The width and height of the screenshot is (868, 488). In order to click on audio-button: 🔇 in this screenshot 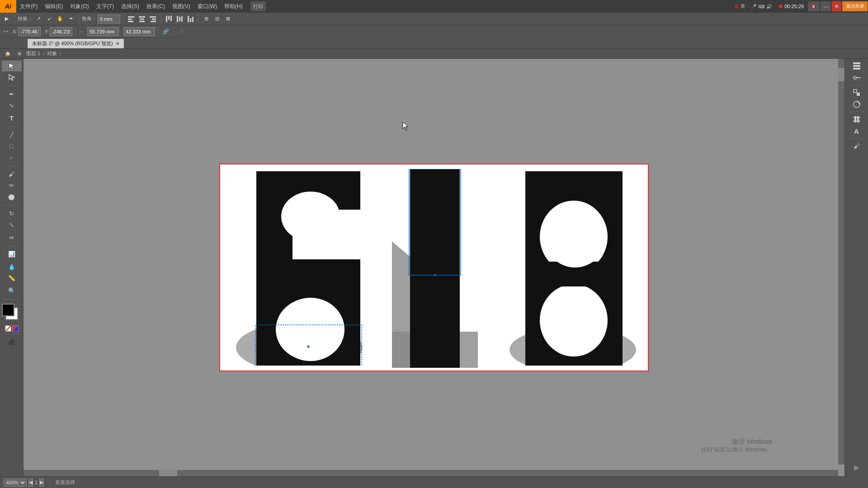, I will do `click(814, 6)`.